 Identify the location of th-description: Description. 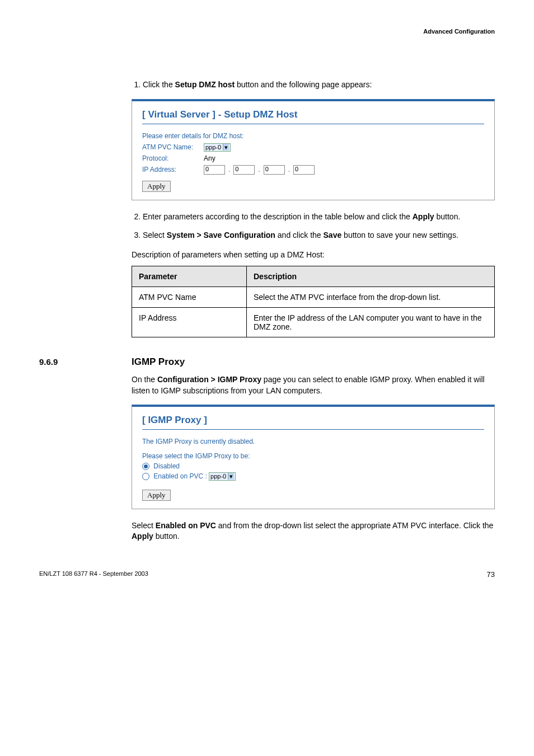
(371, 276).